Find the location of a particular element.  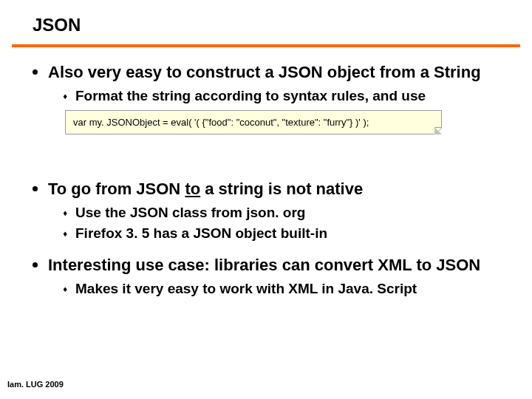

footer-text: Iam. LUG 2009 is located at coordinates (35, 384).